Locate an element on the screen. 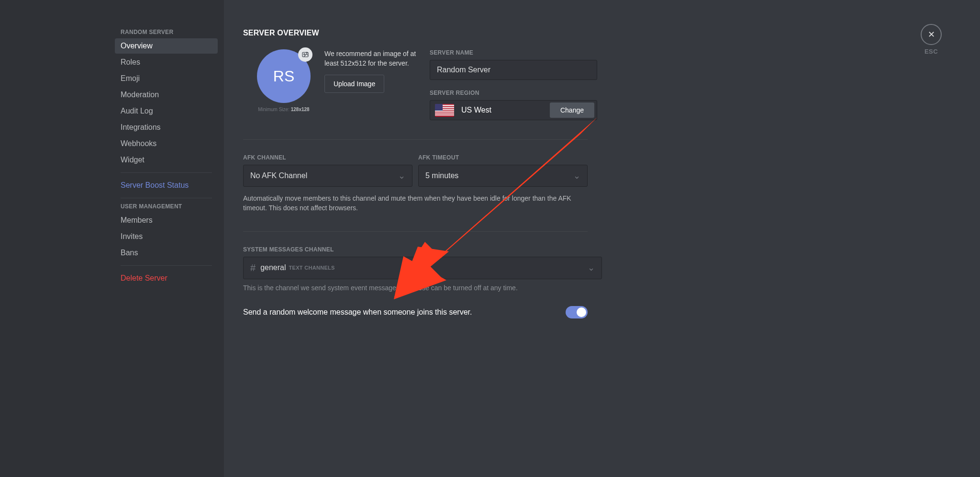  sidebar-user-mgmt-heading: USER MANAGEMENT is located at coordinates (167, 208).